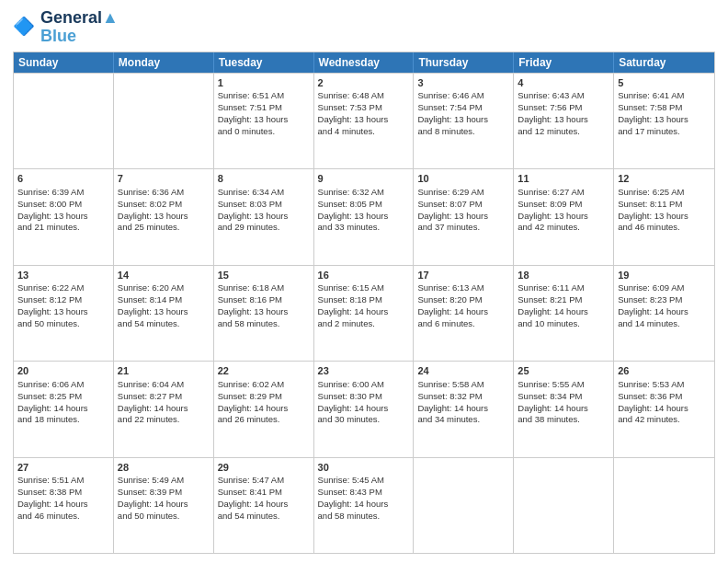 This screenshot has width=728, height=563. Describe the element at coordinates (564, 121) in the screenshot. I see `calendar-day-4: 4Sunrise: 6:43 AMSunset: 7:56 PMDaylight…` at that location.